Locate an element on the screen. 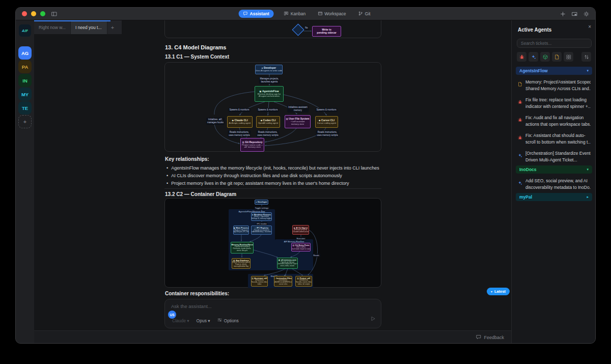 The width and height of the screenshot is (611, 364). container-responsibilities-heading: Container responsibilities: is located at coordinates (197, 293).